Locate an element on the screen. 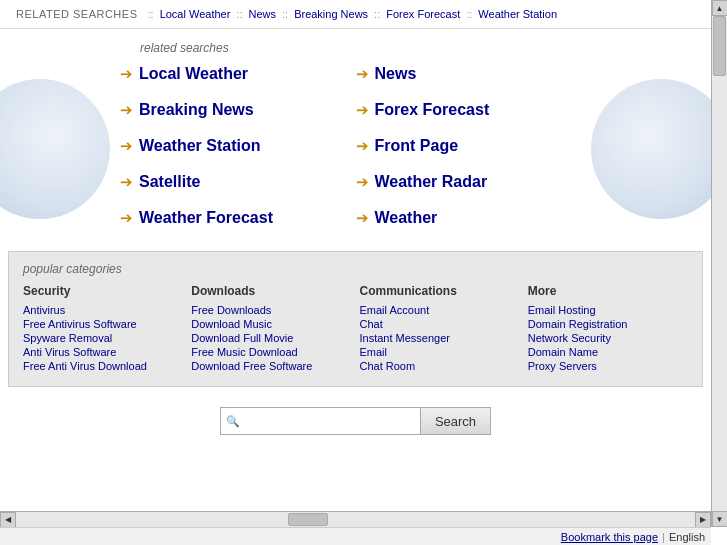  top-link-local-weather: Local Weather is located at coordinates (196, 14).